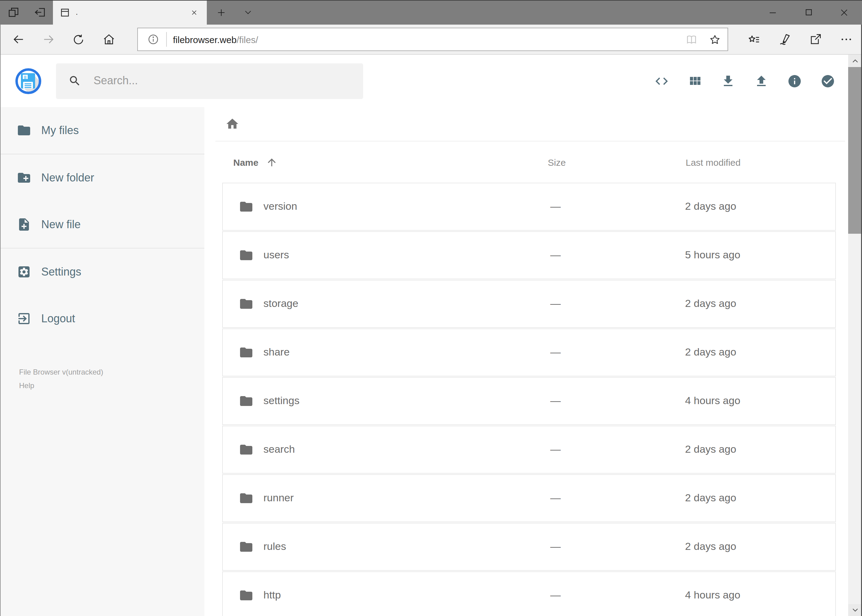  What do you see at coordinates (228, 81) in the screenshot?
I see `search-input` at bounding box center [228, 81].